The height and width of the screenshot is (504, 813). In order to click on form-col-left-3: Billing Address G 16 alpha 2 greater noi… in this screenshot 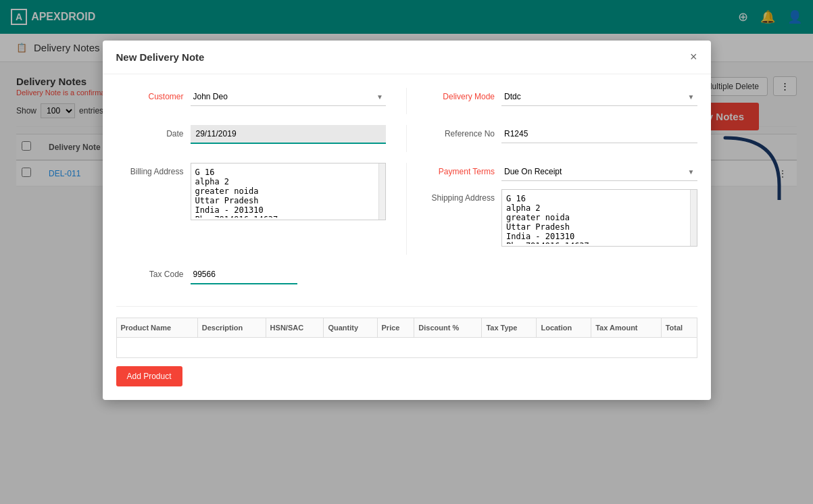, I will do `click(251, 181)`.